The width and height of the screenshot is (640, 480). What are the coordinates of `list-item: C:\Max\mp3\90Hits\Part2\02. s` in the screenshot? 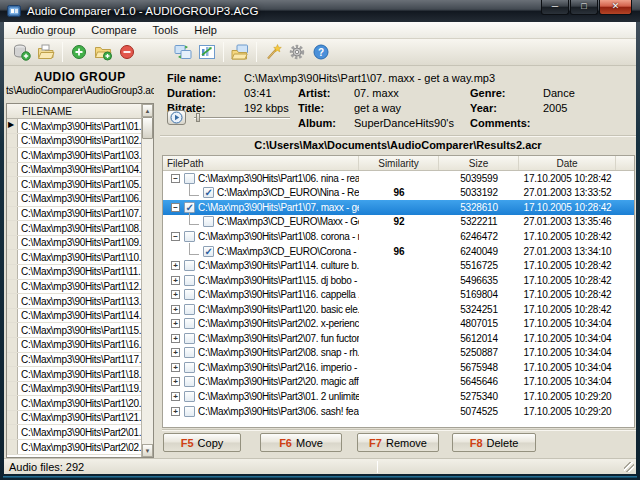 It's located at (74, 448).